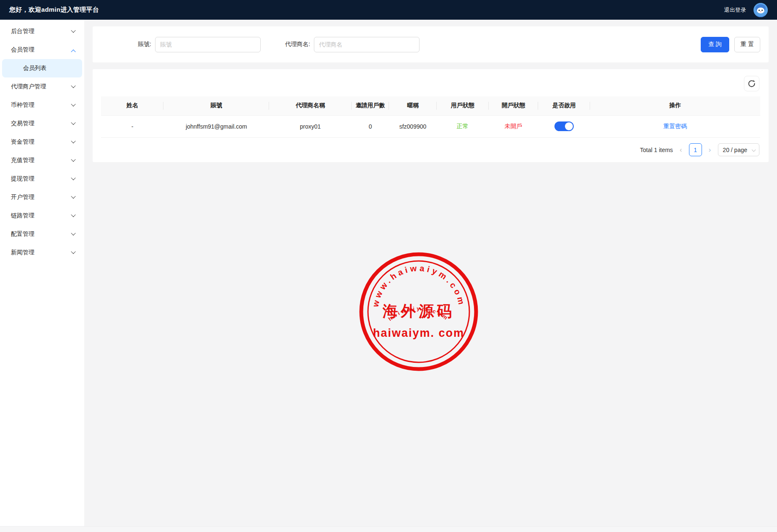 The image size is (777, 532). Describe the element at coordinates (208, 44) in the screenshot. I see `account-input` at that location.